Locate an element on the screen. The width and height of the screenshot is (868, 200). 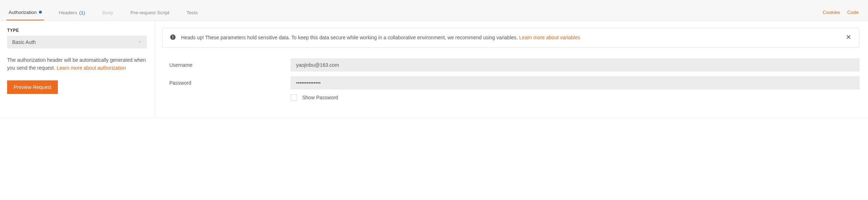
tab-authorization: Authorization is located at coordinates (25, 15).